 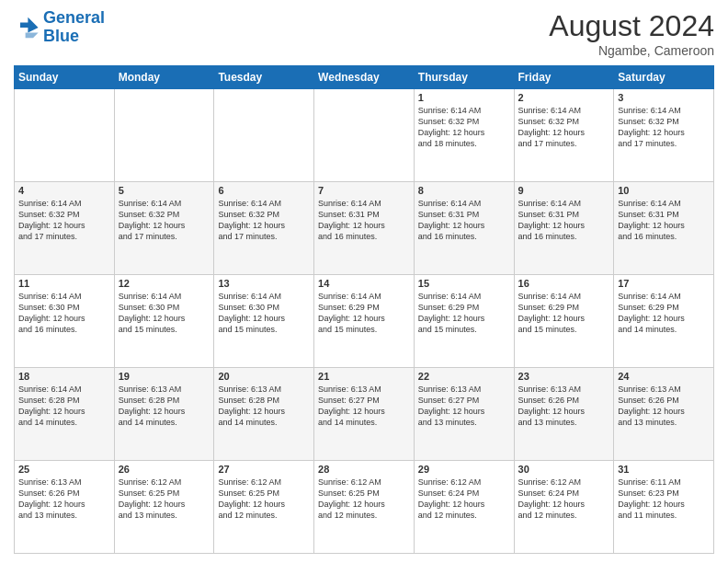 What do you see at coordinates (364, 77) in the screenshot?
I see `calendar-header-wednesday: Wednesday` at bounding box center [364, 77].